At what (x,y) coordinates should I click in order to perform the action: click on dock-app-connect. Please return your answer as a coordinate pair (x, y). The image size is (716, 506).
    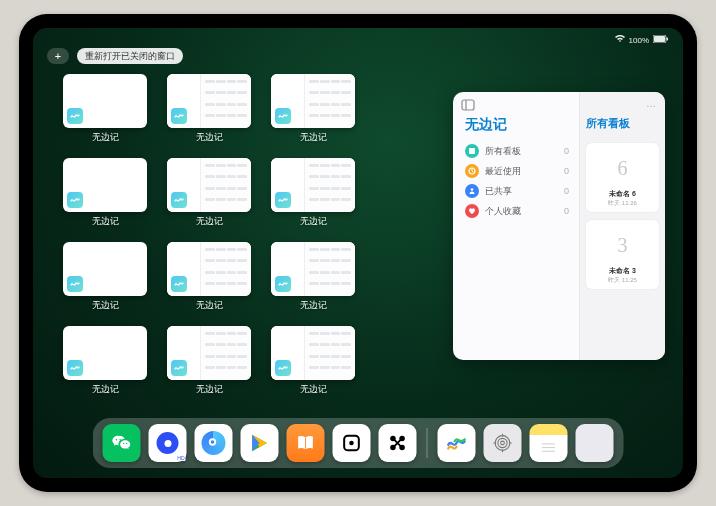
    Looking at the image, I should click on (398, 443).